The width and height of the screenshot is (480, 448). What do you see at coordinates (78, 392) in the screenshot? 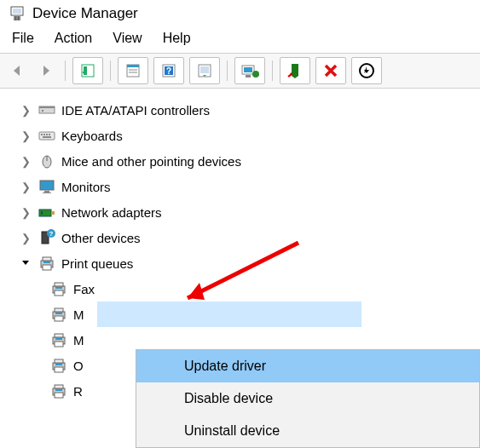
I see `tree-item-label: R` at bounding box center [78, 392].